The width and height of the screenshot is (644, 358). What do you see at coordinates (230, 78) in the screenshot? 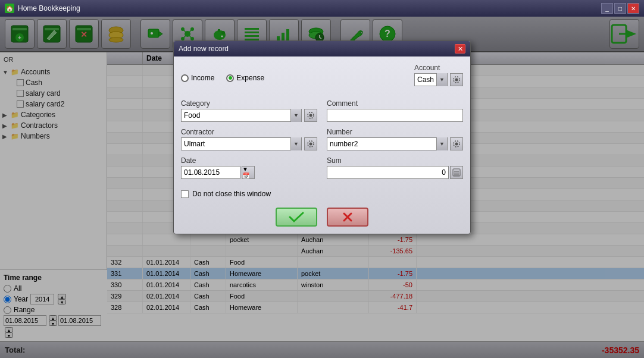
I see `expense-radio` at bounding box center [230, 78].